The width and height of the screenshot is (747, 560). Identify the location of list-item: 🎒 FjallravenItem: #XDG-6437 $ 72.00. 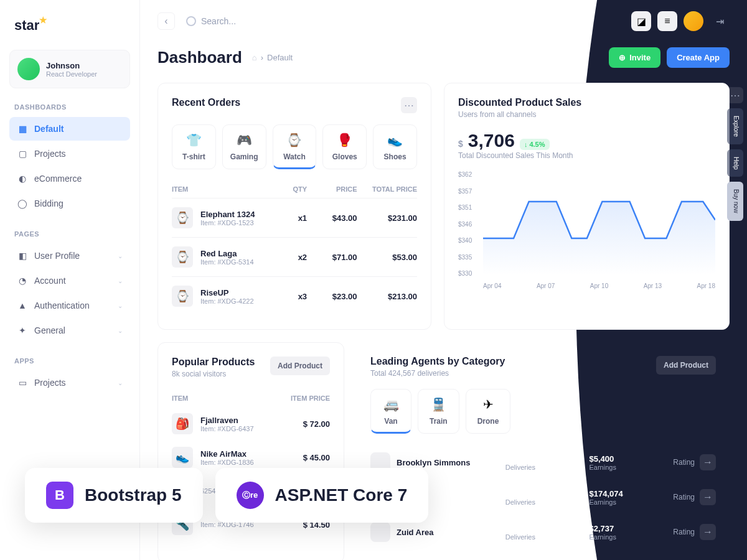
(251, 424).